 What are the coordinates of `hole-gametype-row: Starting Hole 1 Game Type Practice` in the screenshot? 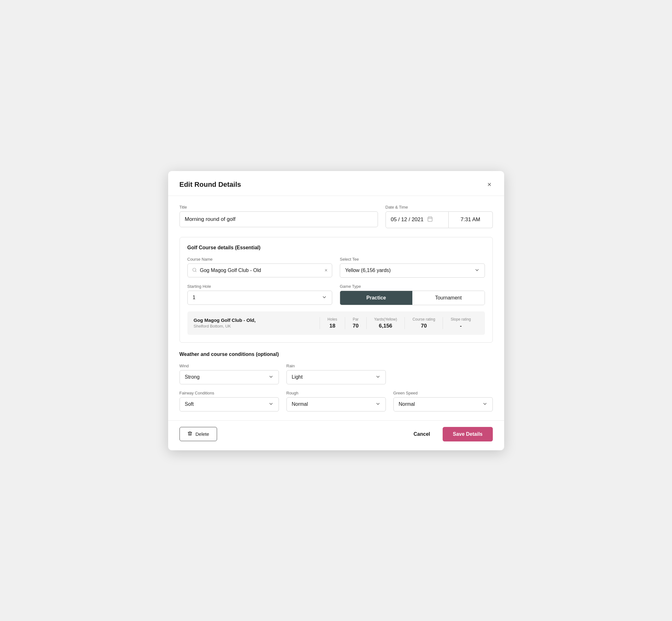 It's located at (336, 294).